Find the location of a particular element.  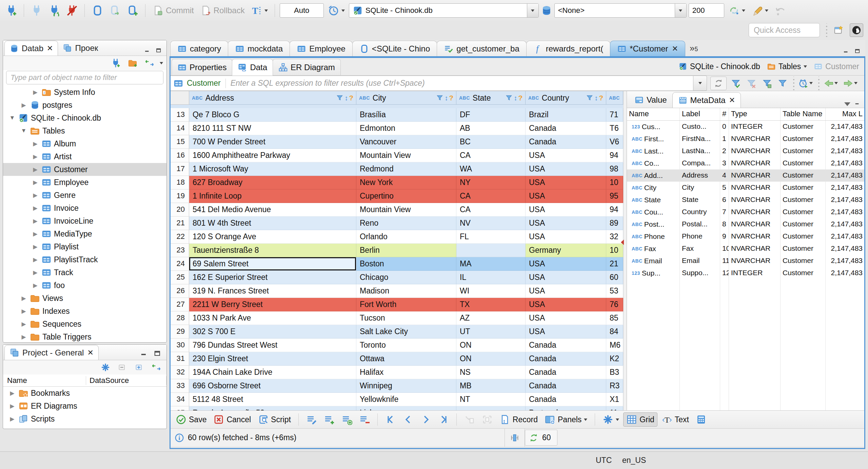

quick-access-input is located at coordinates (784, 30).